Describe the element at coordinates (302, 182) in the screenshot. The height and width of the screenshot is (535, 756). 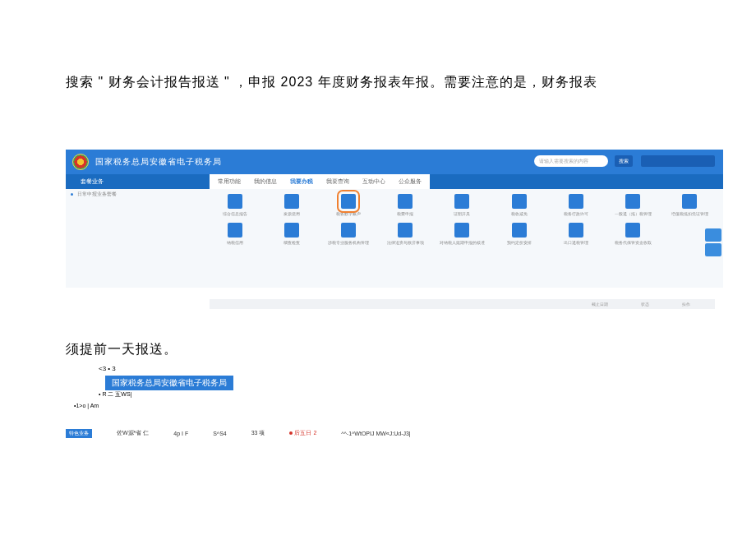
I see `nav-tab-handle: 我要办税` at that location.